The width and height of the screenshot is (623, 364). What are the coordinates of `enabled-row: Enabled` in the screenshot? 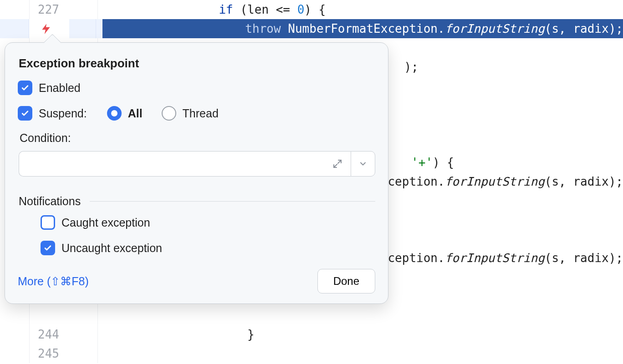 It's located at (197, 88).